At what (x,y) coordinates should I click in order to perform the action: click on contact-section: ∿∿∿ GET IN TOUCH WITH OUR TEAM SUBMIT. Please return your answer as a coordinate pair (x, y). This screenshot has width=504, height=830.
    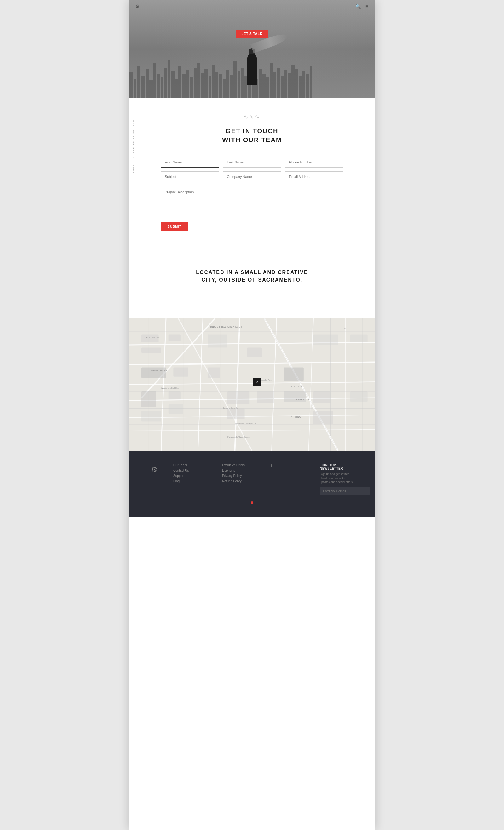
    Looking at the image, I should click on (252, 174).